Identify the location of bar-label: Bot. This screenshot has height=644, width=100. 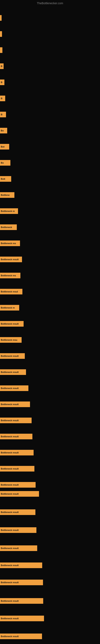
(2, 147).